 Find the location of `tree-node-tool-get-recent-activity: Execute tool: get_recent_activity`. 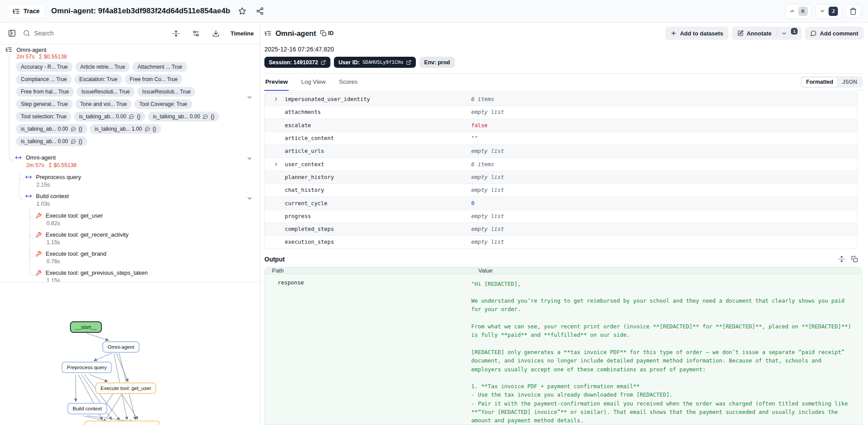

tree-node-tool-get-recent-activity: Execute tool: get_recent_activity is located at coordinates (82, 235).